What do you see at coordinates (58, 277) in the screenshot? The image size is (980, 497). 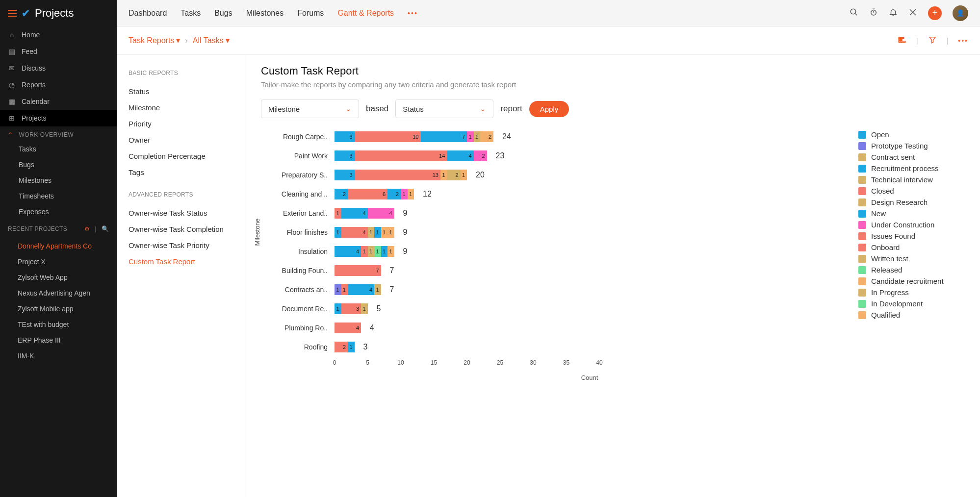 I see `recent-project: Zylsoft Web App` at bounding box center [58, 277].